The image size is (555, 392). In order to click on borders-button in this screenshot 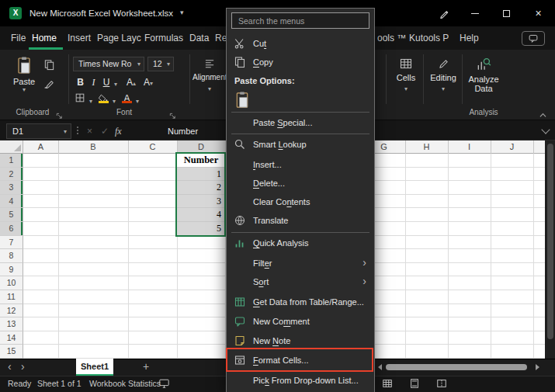, I will do `click(80, 99)`.